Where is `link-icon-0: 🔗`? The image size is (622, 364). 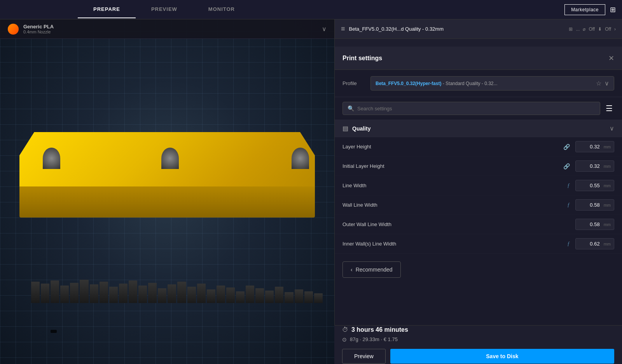 link-icon-0: 🔗 is located at coordinates (567, 147).